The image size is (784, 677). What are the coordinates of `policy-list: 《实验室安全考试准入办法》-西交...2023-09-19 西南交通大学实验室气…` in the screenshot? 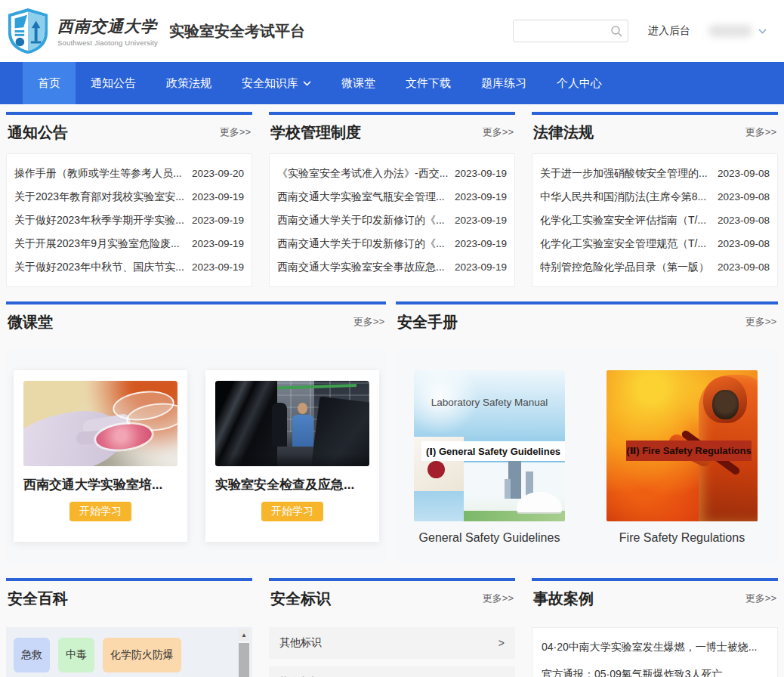 It's located at (392, 221).